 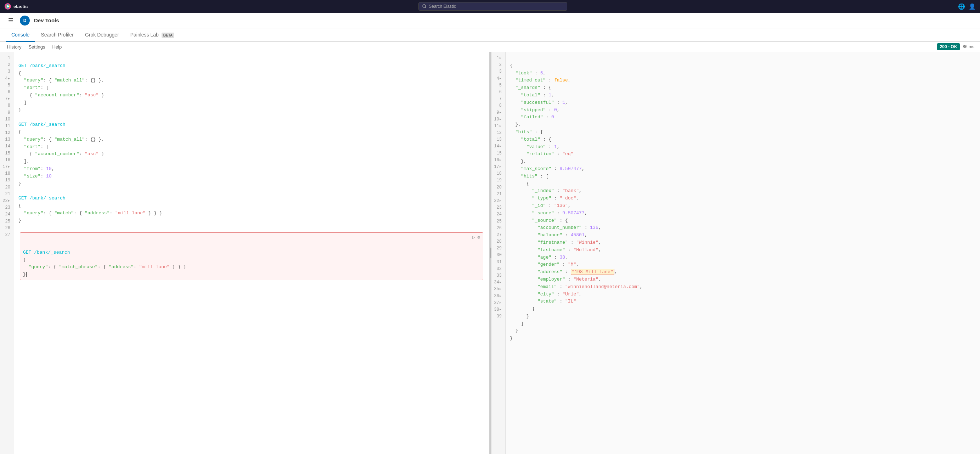 What do you see at coordinates (7, 167) in the screenshot?
I see `ln-17: 17▸` at bounding box center [7, 167].